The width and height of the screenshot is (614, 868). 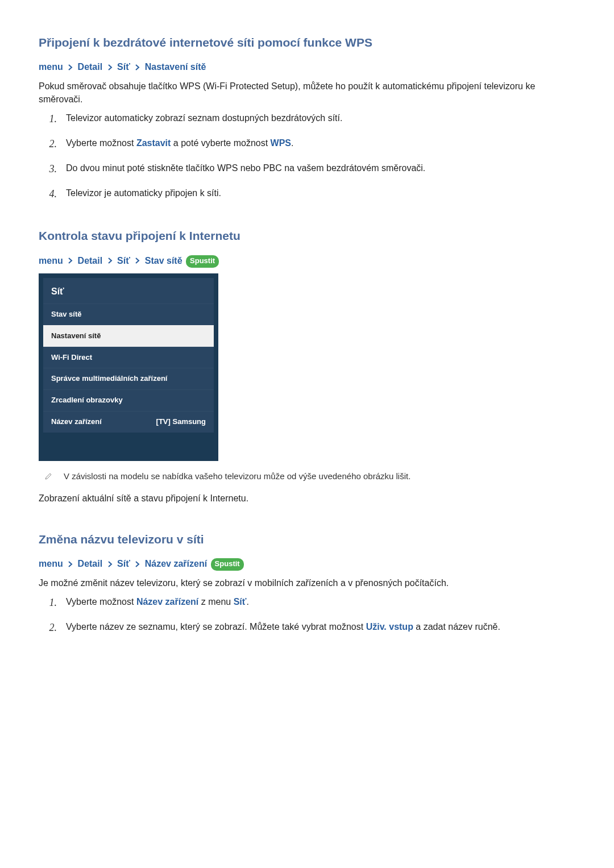 I want to click on body-text: Zobrazení aktuální sítě a stavu připojen…, so click(x=307, y=498).